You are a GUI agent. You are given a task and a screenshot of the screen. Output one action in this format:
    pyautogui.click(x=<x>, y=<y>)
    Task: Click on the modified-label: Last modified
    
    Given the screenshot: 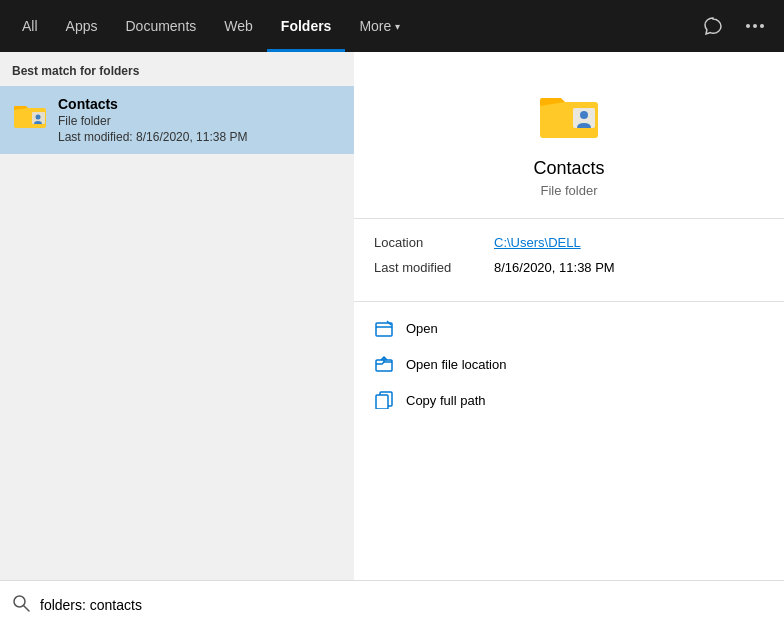 What is the action you would take?
    pyautogui.click(x=434, y=268)
    